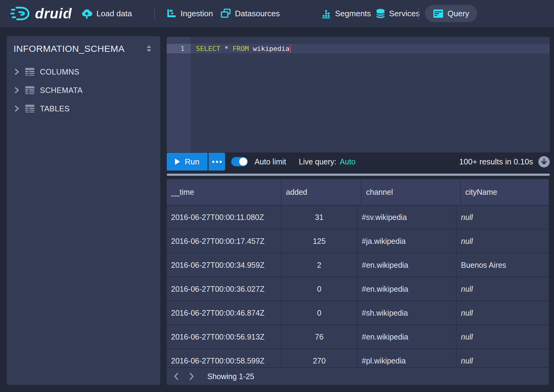 The image size is (554, 392). I want to click on table-cell: 2, so click(319, 265).